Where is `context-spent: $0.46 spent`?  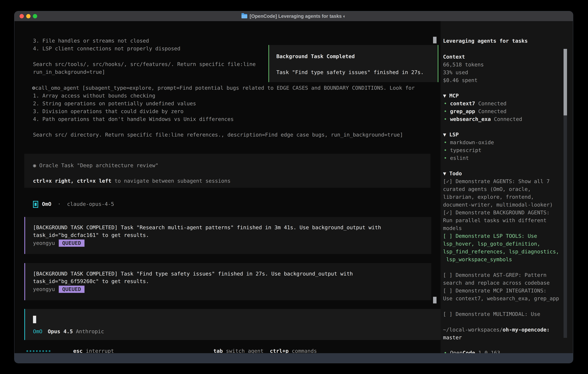
context-spent: $0.46 spent is located at coordinates (460, 80).